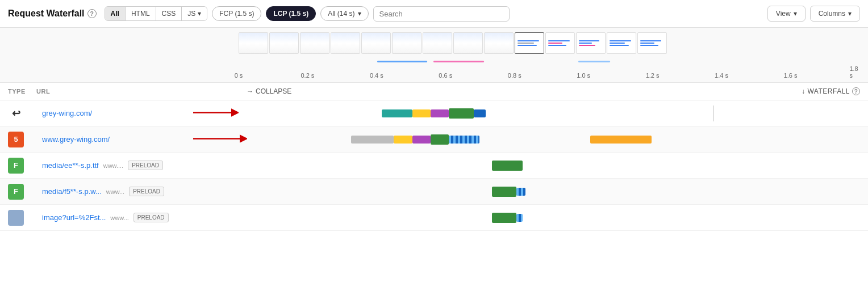  I want to click on row4-preload-badge: PRELOAD, so click(147, 192).